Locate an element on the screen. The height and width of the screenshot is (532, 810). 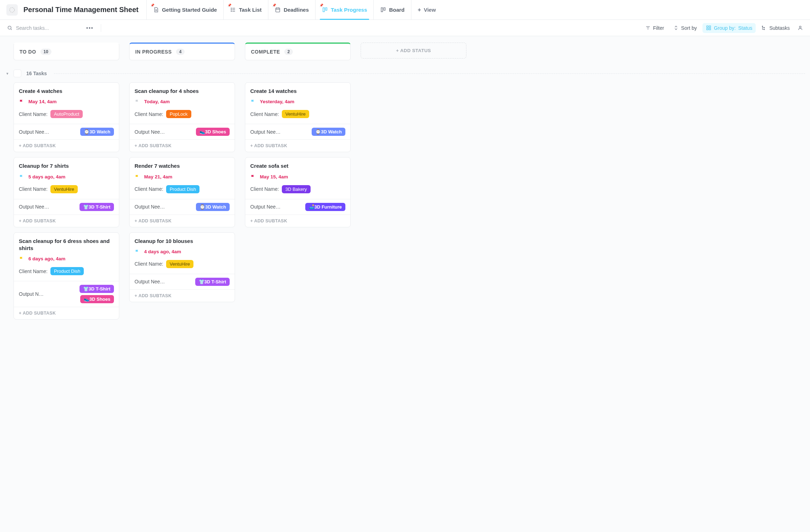
task-card: Render 7 watches May 21, 4am Client Name… is located at coordinates (182, 192).